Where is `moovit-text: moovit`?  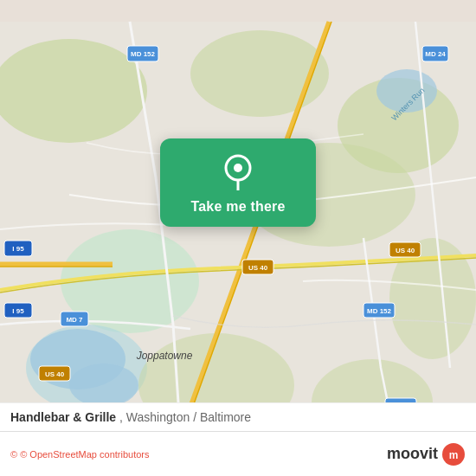 moovit-text: moovit is located at coordinates (412, 453).